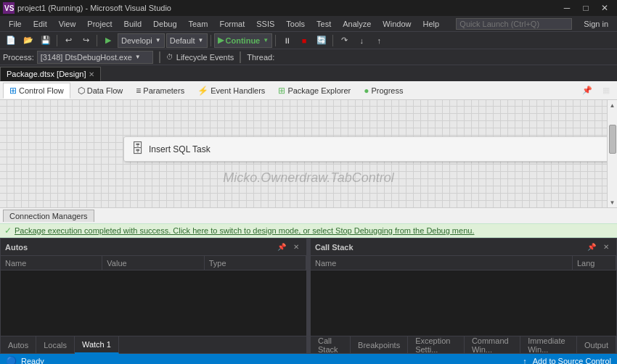 Image resolution: width=617 pixels, height=364 pixels. Describe the element at coordinates (261, 57) in the screenshot. I see `thread-label: Thread:` at that location.